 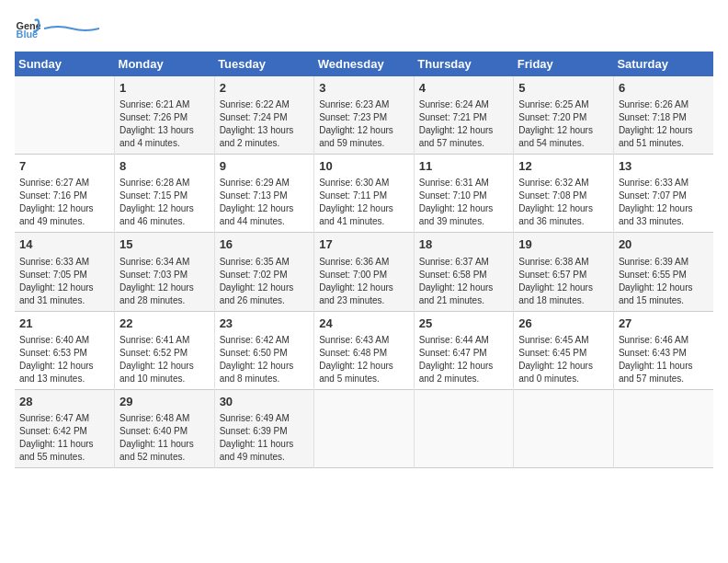 I want to click on calendar-cell: 5Sunrise: 6:25 AM Sunset: 7:20 PM Daylig…, so click(x=564, y=116).